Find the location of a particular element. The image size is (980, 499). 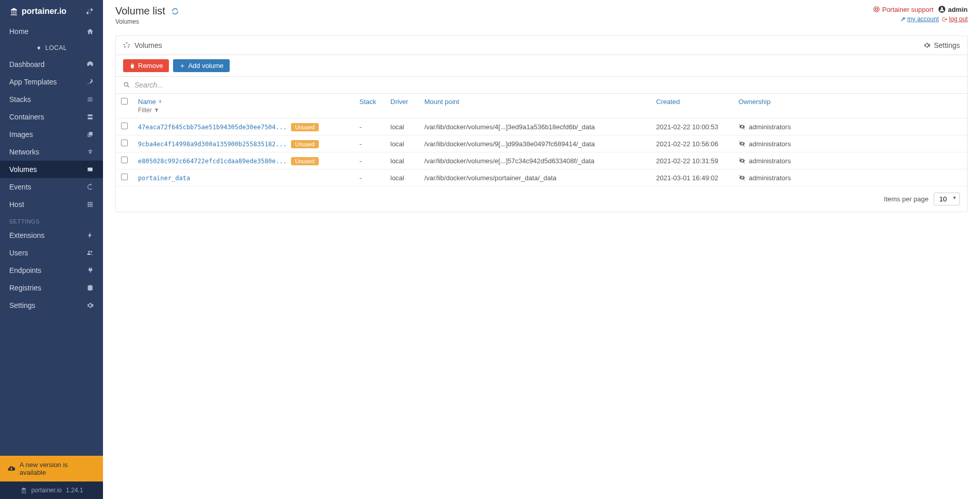

hdd-icon is located at coordinates (90, 169).